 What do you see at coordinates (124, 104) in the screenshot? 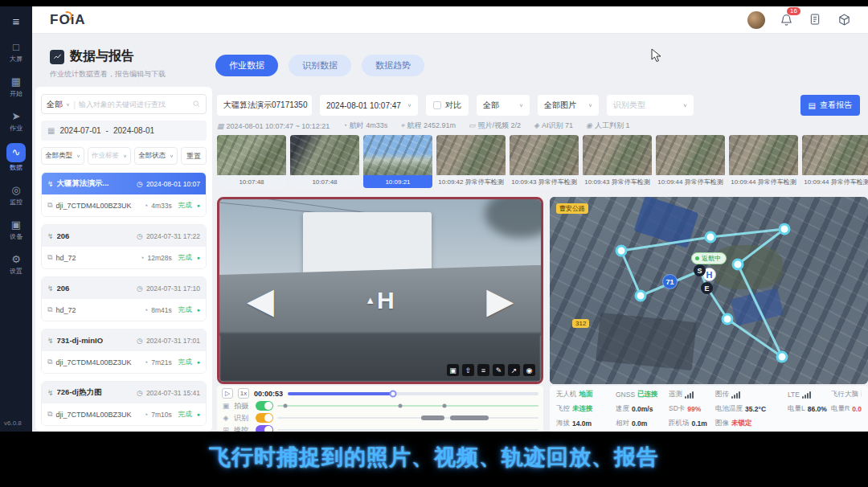
I see `object-search: 全部 ∨ |` at bounding box center [124, 104].